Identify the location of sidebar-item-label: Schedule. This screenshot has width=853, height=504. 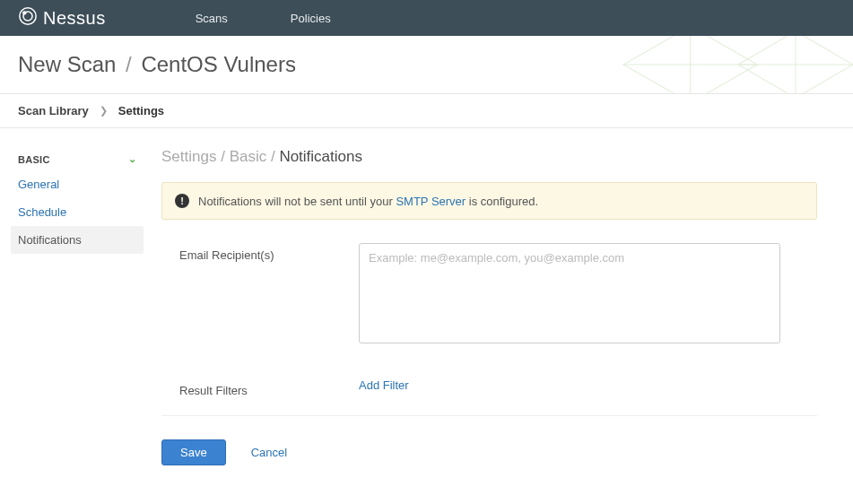
(42, 212).